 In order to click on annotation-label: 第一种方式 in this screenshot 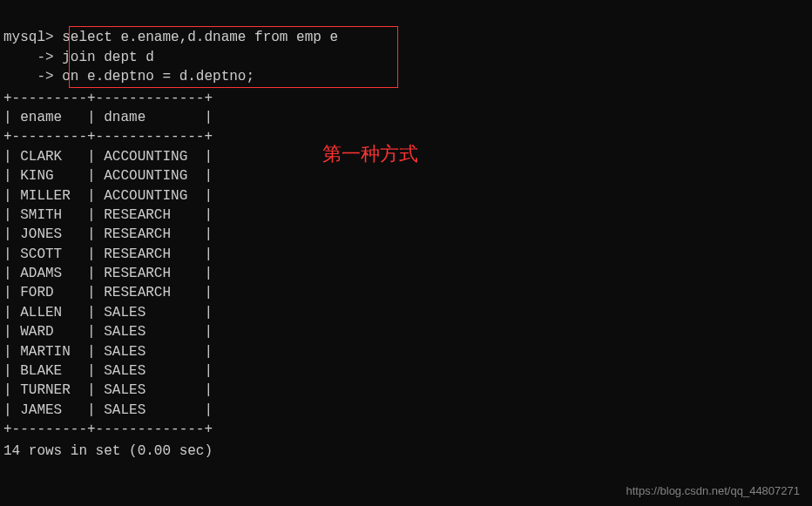, I will do `click(370, 154)`.